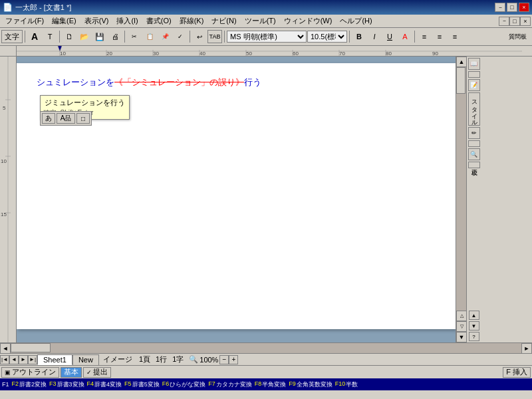 The height and width of the screenshot is (399, 532). I want to click on tab-nav-prev-button: ◄, so click(14, 360).